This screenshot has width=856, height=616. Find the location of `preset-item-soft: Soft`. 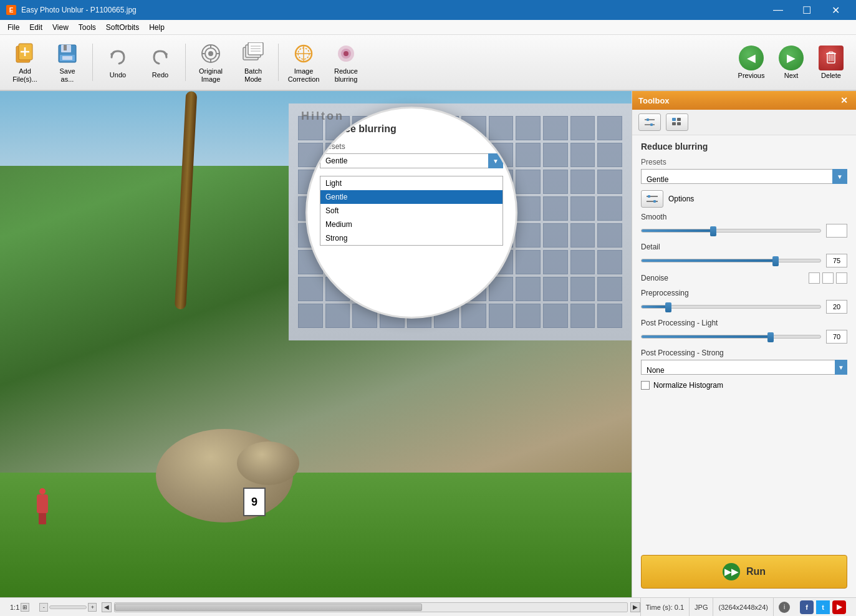

preset-item-soft: Soft is located at coordinates (411, 211).